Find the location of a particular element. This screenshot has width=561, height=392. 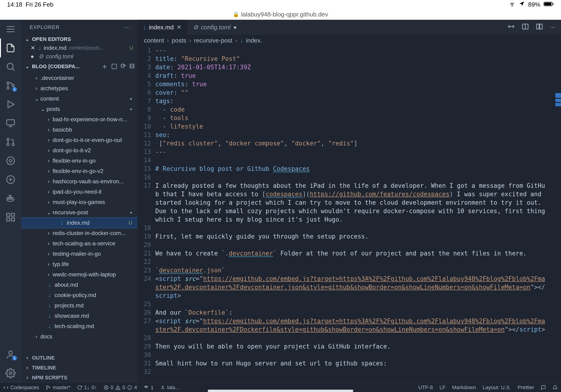

close-icon: ● is located at coordinates (235, 27).